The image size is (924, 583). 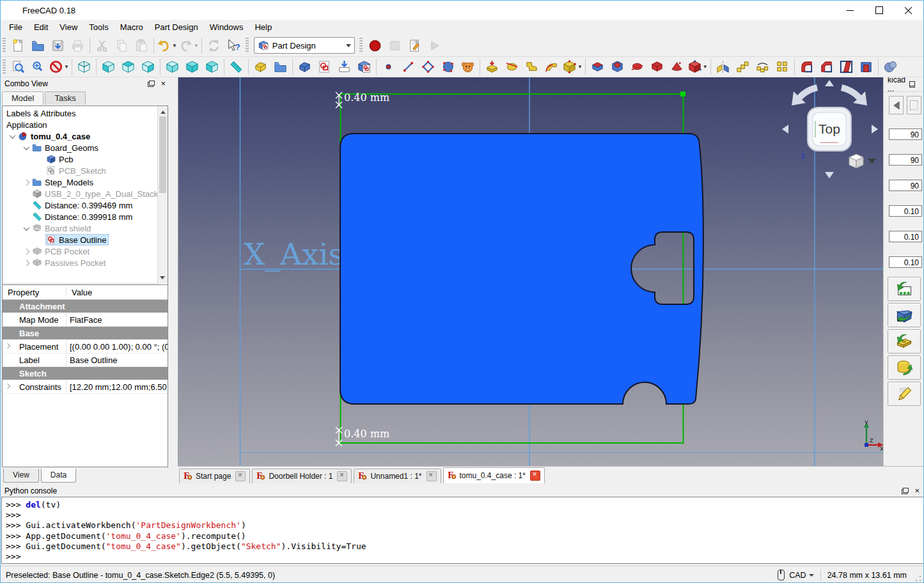 I want to click on macro-record-button, so click(x=375, y=45).